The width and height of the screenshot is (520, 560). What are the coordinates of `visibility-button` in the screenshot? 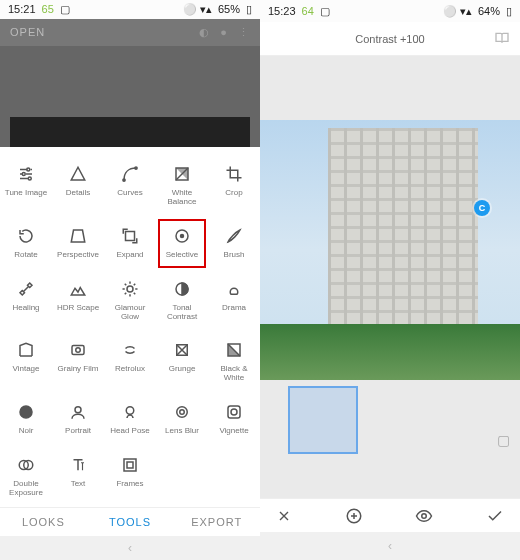 It's located at (424, 516).